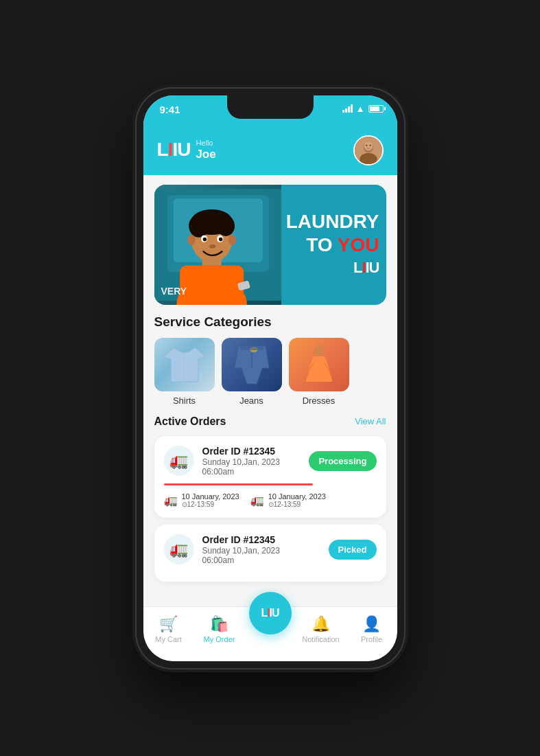 This screenshot has width=540, height=756. Describe the element at coordinates (171, 500) in the screenshot. I see `pickup-truck-icon-1: 🚛` at that location.